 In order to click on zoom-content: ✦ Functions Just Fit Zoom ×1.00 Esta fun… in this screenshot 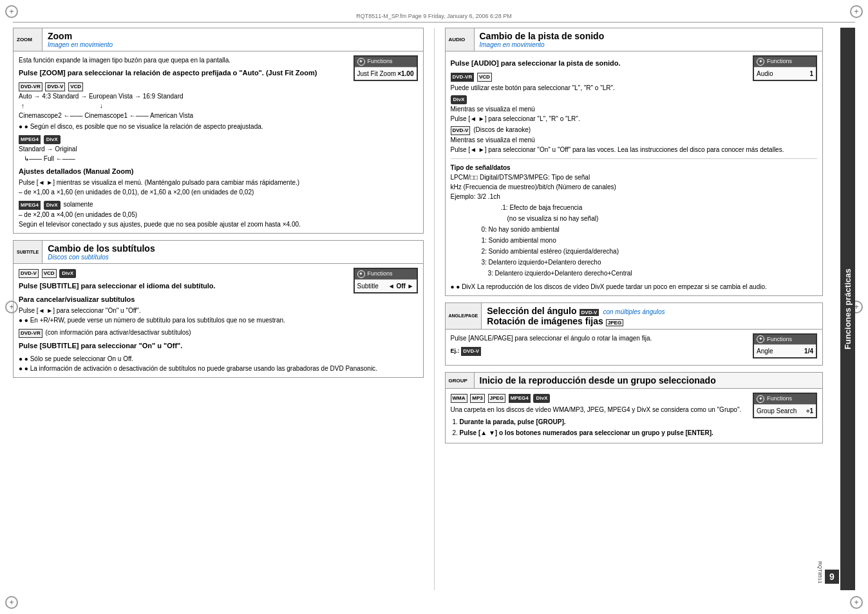, I will do `click(218, 142)`.